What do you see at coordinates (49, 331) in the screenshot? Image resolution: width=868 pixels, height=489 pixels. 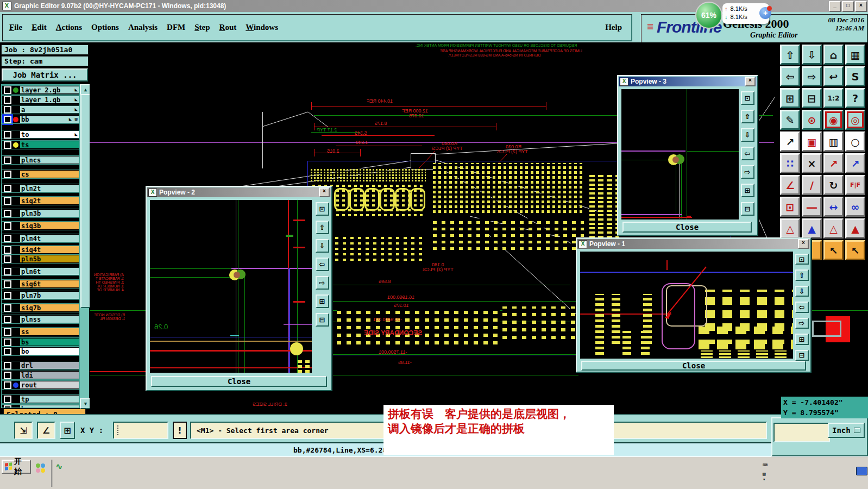 I see `layer-name: ss` at bounding box center [49, 331].